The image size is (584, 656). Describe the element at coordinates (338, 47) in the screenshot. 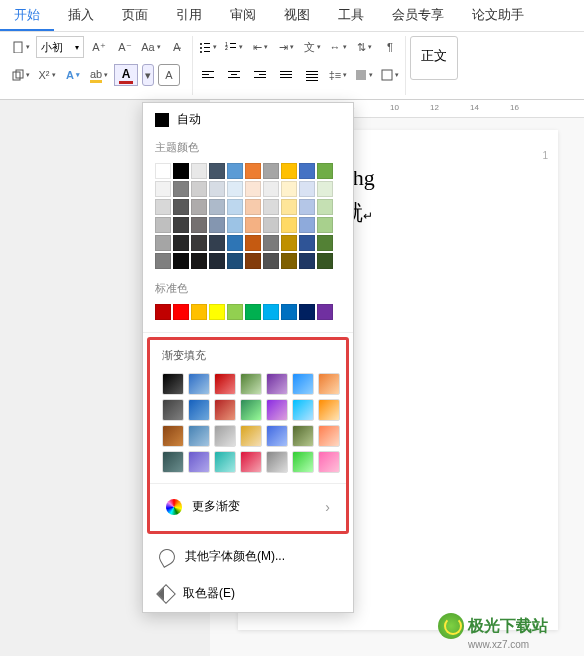

I see `align-dist-button: ↔` at that location.